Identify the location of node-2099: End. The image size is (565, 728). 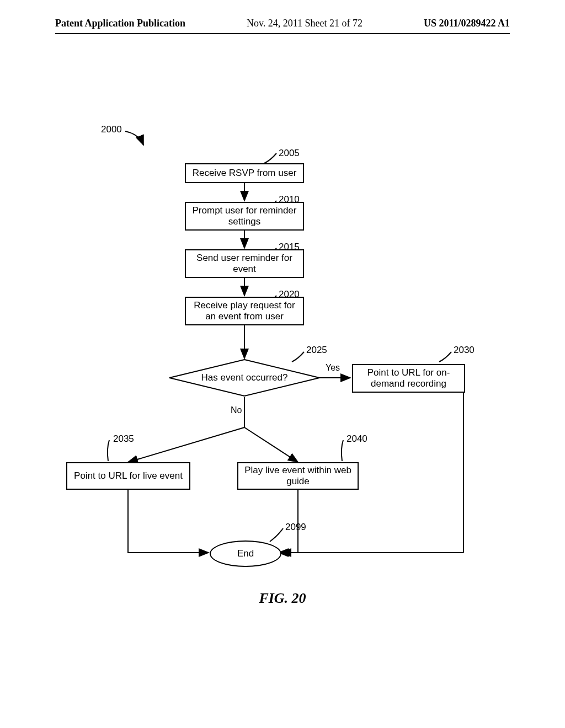
(246, 554).